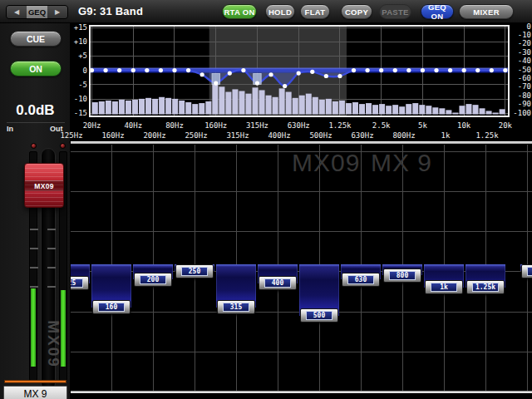  Describe the element at coordinates (301, 392) in the screenshot. I see `scroll-indicator` at that location.